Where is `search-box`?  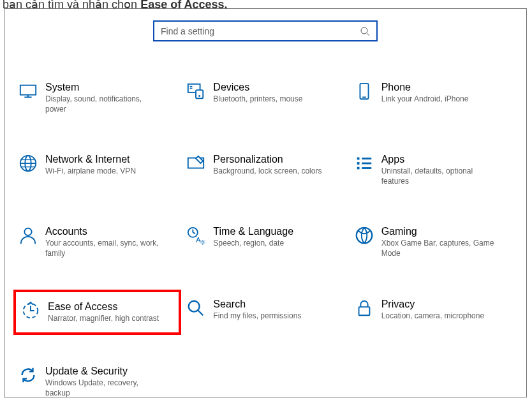
search-box is located at coordinates (265, 31).